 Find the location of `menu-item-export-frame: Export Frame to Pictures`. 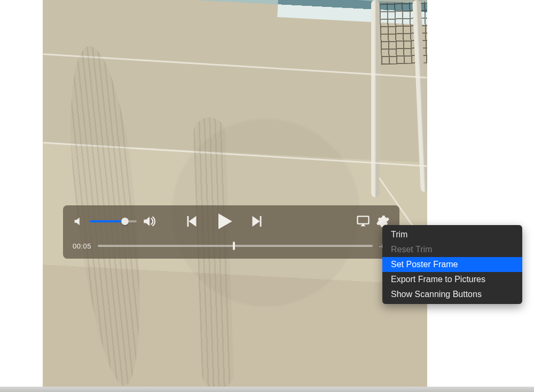

menu-item-export-frame: Export Frame to Pictures is located at coordinates (452, 279).